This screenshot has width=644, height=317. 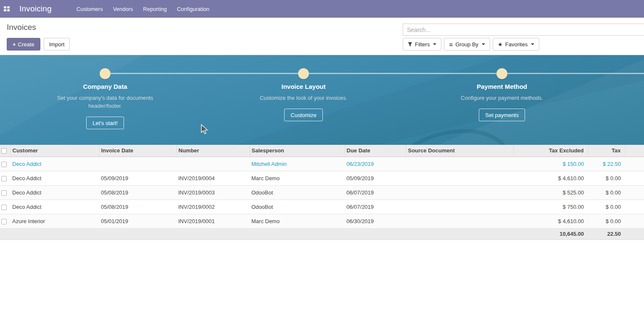 I want to click on cell-due-date: 05/09/2019, so click(x=375, y=178).